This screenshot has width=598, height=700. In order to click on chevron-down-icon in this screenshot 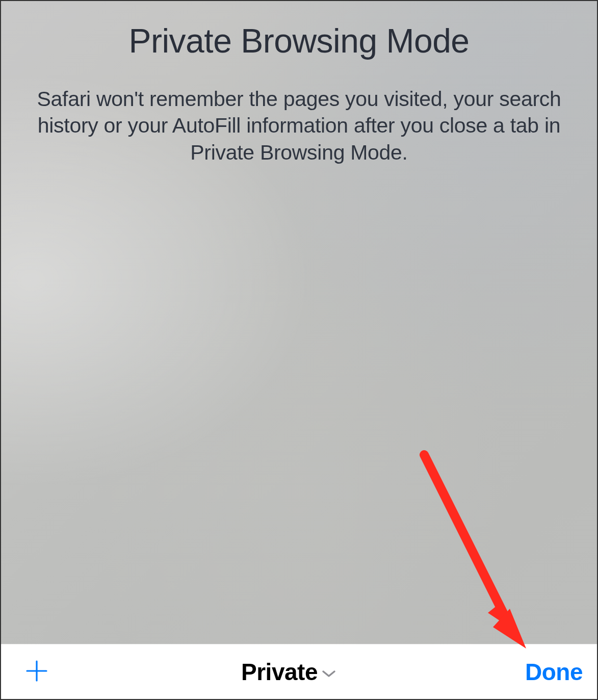, I will do `click(329, 672)`.